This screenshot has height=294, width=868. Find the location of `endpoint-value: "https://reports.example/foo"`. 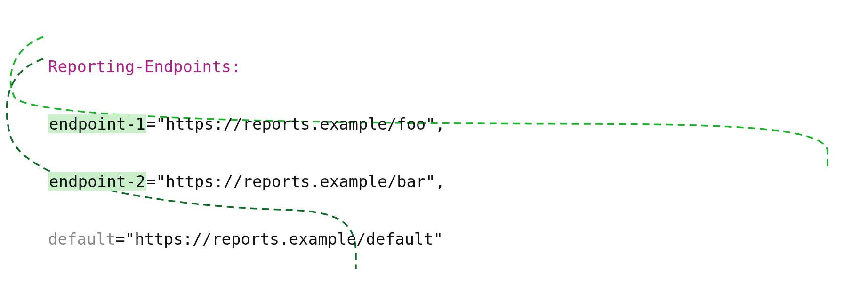

endpoint-value: "https://reports.example/foo" is located at coordinates (296, 124).